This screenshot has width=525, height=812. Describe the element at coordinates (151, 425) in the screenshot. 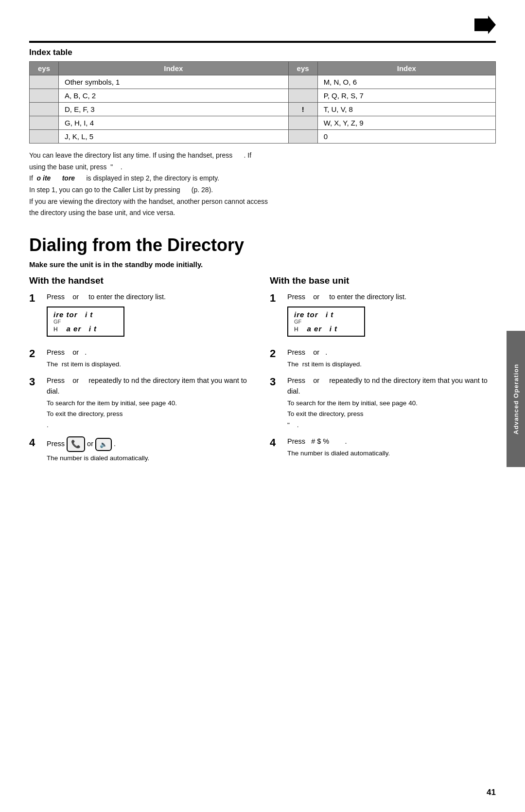

I see `step-subnote-3: .` at that location.